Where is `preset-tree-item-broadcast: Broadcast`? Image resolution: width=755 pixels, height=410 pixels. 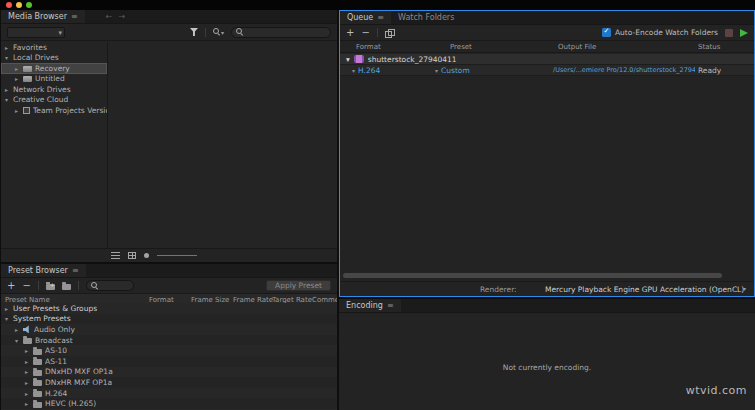 preset-tree-item-broadcast: Broadcast is located at coordinates (169, 340).